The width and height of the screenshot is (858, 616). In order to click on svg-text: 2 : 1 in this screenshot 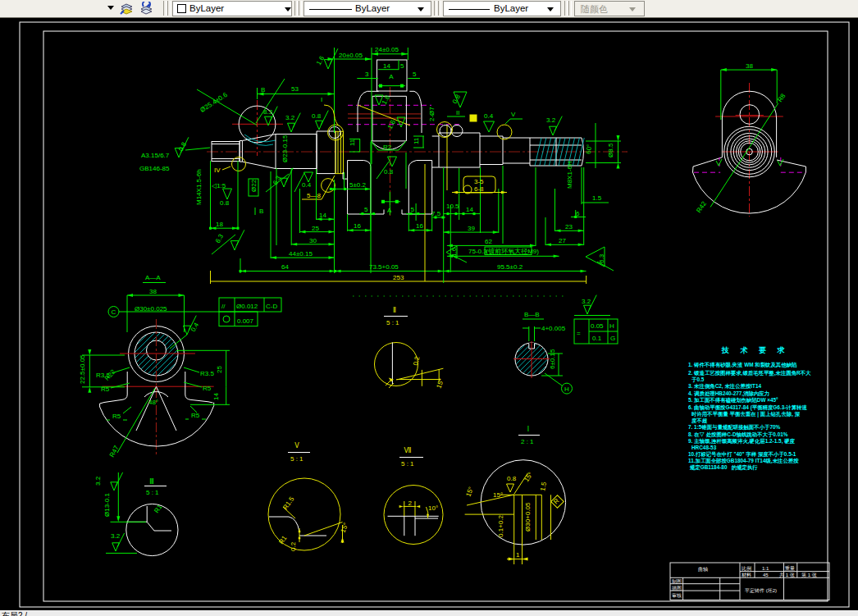, I will do `click(527, 441)`.